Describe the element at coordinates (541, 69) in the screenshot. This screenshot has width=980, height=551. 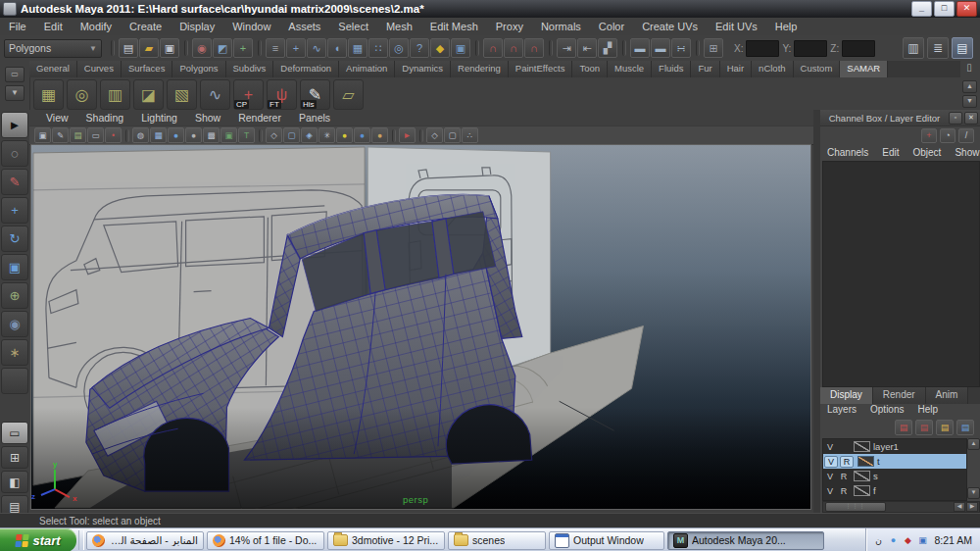
I see `shelf-tab-painteffects: PaintEffects` at that location.